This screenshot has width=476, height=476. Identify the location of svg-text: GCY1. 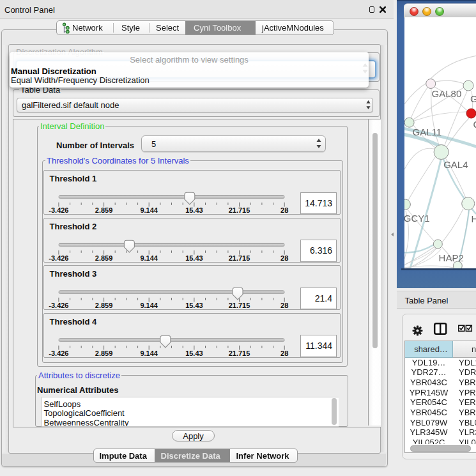
(417, 219).